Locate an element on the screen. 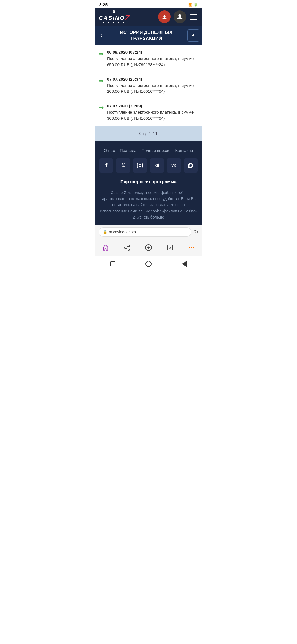 The width and height of the screenshot is (297, 644). facebook-button: f is located at coordinates (106, 165).